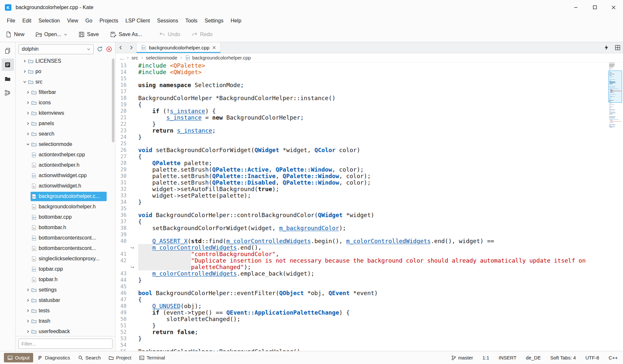 This screenshot has width=623, height=364. What do you see at coordinates (100, 49) in the screenshot?
I see `project-reload-button` at bounding box center [100, 49].